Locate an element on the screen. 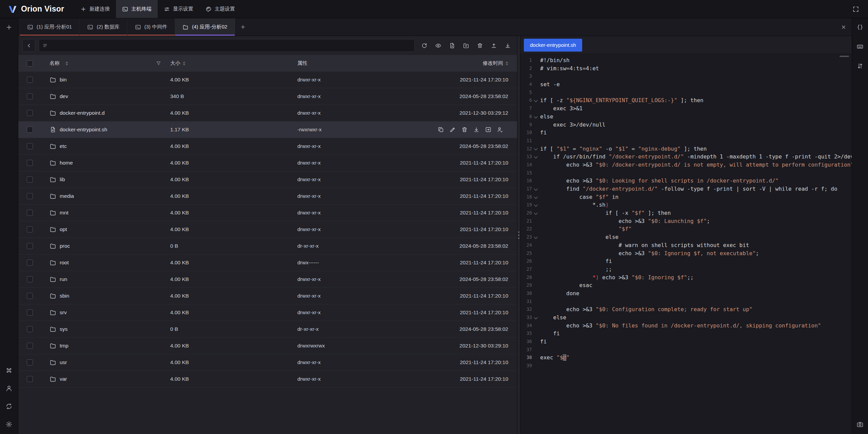  nav-item-display: 显示设置 is located at coordinates (178, 9).